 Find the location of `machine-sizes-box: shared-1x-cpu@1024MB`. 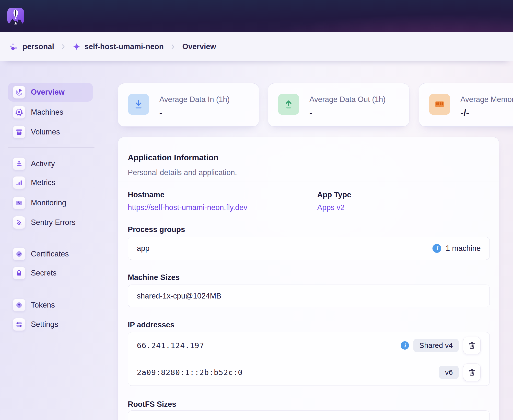

machine-sizes-box: shared-1x-cpu@1024MB is located at coordinates (309, 296).